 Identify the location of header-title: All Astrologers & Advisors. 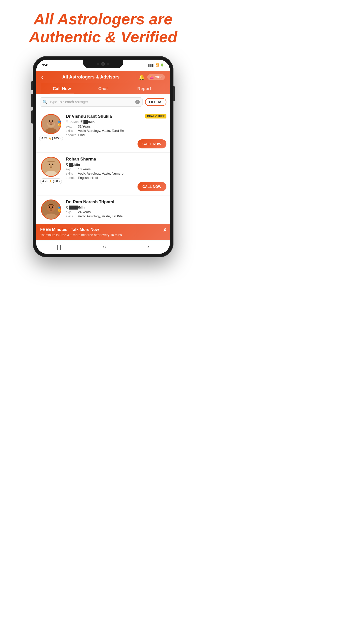
(91, 77).